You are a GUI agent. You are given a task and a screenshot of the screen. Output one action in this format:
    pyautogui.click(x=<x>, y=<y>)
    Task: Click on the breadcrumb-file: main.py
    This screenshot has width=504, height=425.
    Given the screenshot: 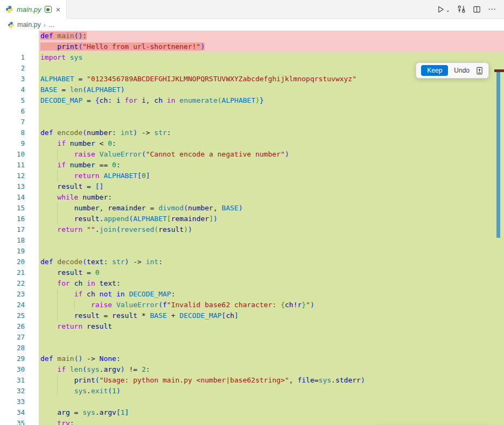 What is the action you would take?
    pyautogui.click(x=29, y=25)
    